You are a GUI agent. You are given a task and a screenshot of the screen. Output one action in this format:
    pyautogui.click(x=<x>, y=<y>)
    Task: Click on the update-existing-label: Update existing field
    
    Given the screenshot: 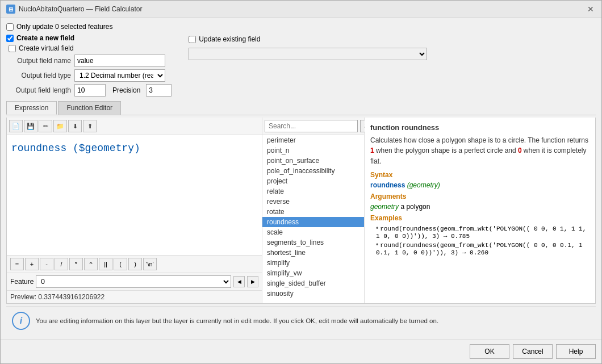 What is the action you would take?
    pyautogui.click(x=229, y=39)
    